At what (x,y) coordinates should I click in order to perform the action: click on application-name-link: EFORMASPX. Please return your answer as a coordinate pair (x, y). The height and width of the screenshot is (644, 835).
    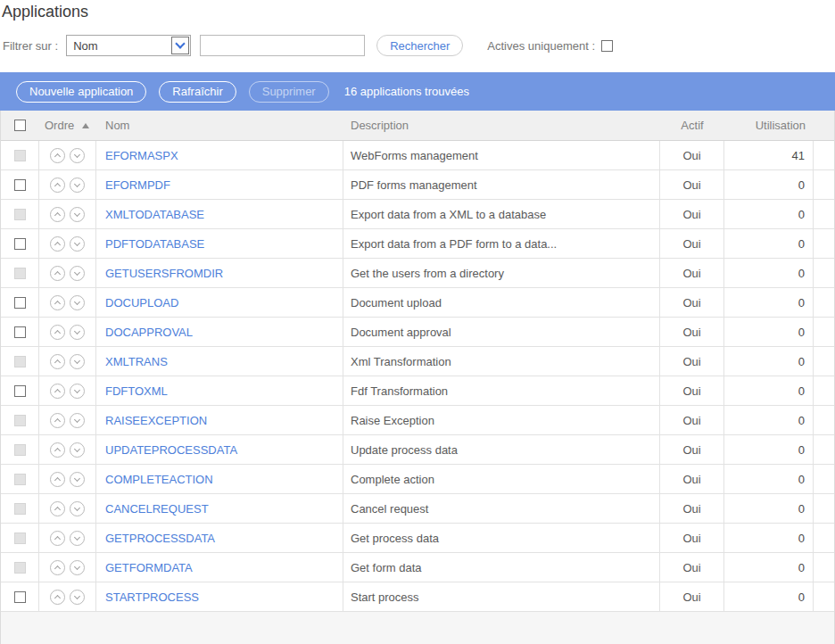
    Looking at the image, I should click on (142, 155).